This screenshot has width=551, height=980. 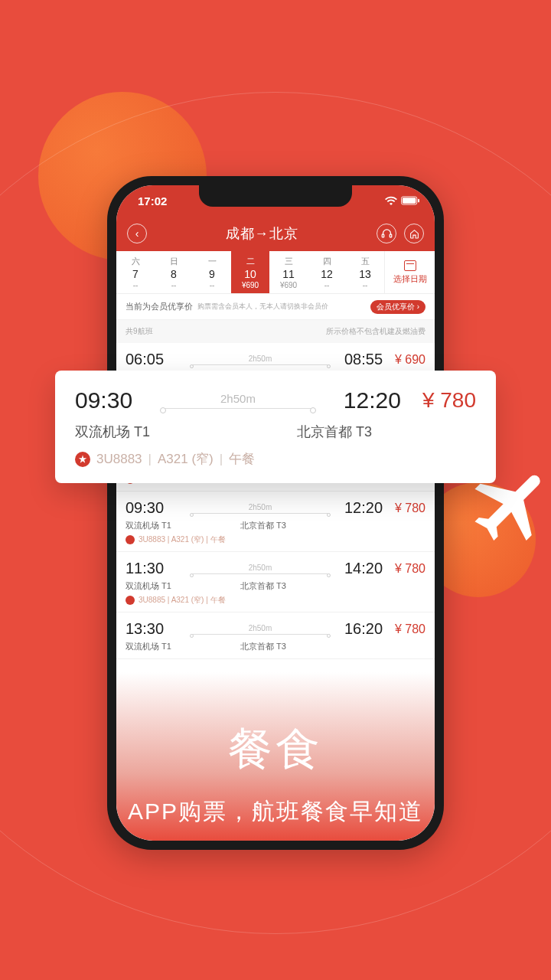 I want to click on member-toggle: 会员优享价 ›, so click(x=398, y=307).